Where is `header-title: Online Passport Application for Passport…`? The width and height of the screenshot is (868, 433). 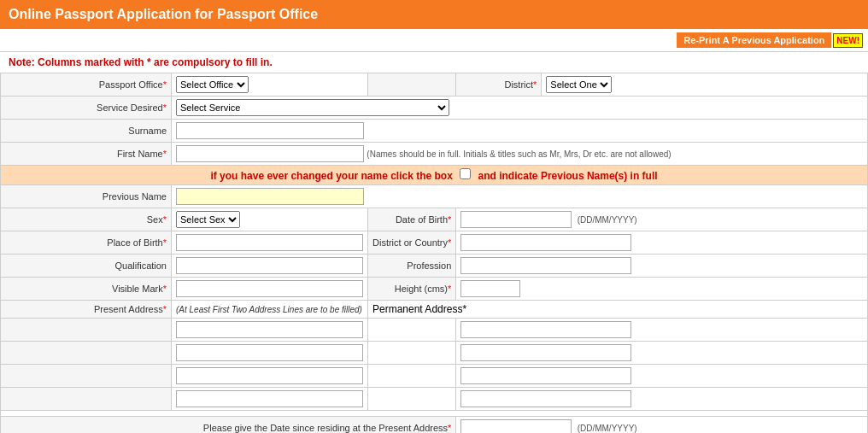
header-title: Online Passport Application for Passport… is located at coordinates (163, 14).